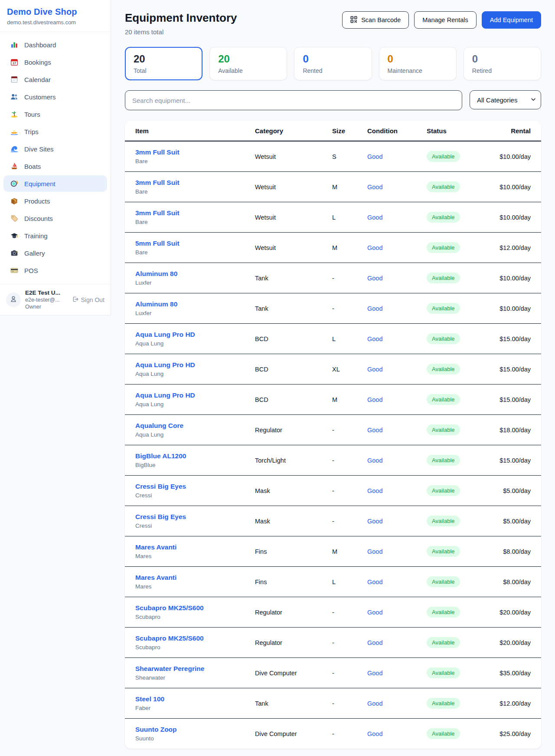 The image size is (555, 756). Describe the element at coordinates (294, 643) in the screenshot. I see `item-category: Regulator` at that location.